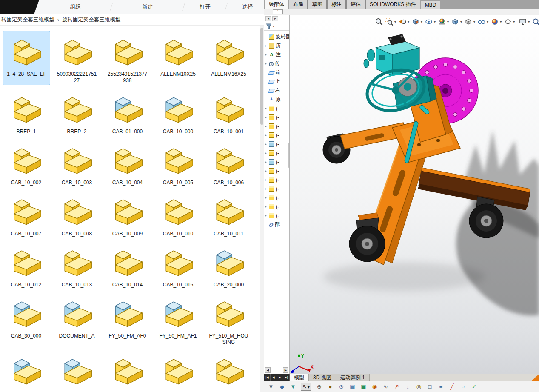 Image resolution: width=539 pixels, height=392 pixels. Describe the element at coordinates (429, 22) in the screenshot. I see `hide-show-annotations-icon` at that location.